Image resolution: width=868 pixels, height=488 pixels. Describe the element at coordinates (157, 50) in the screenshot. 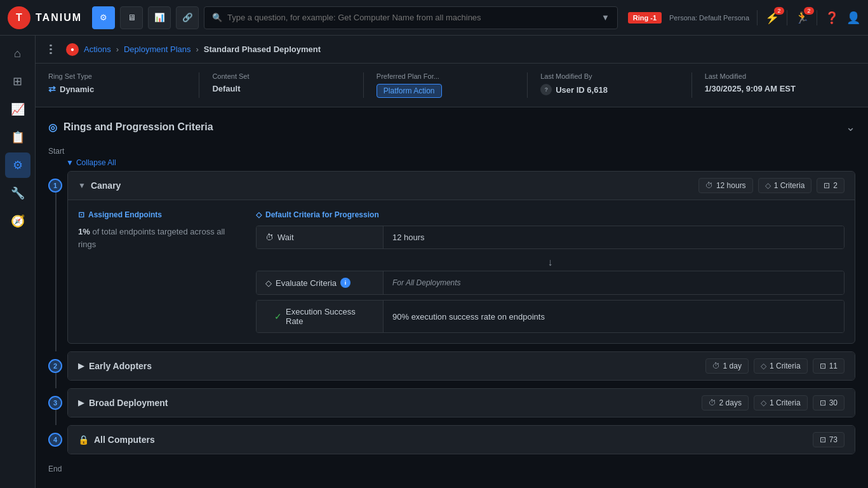

I see `breadcrumb-deployment-plans: Deployment Plans` at that location.